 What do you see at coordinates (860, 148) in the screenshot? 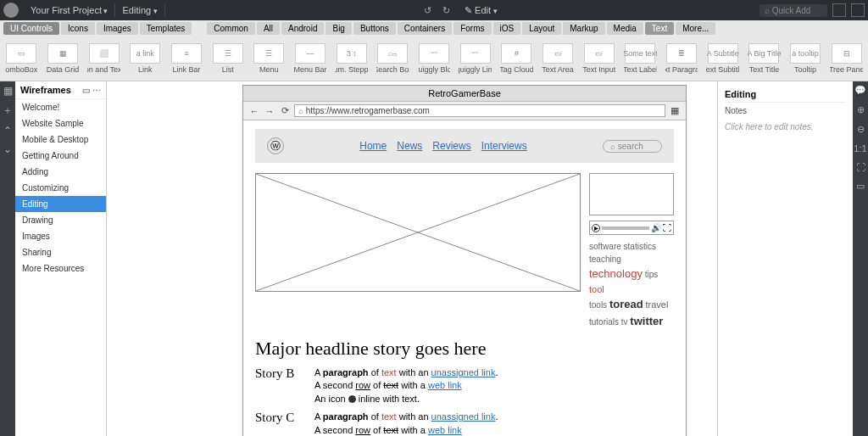
I see `zoom-11-icon: 1:1` at bounding box center [860, 148].